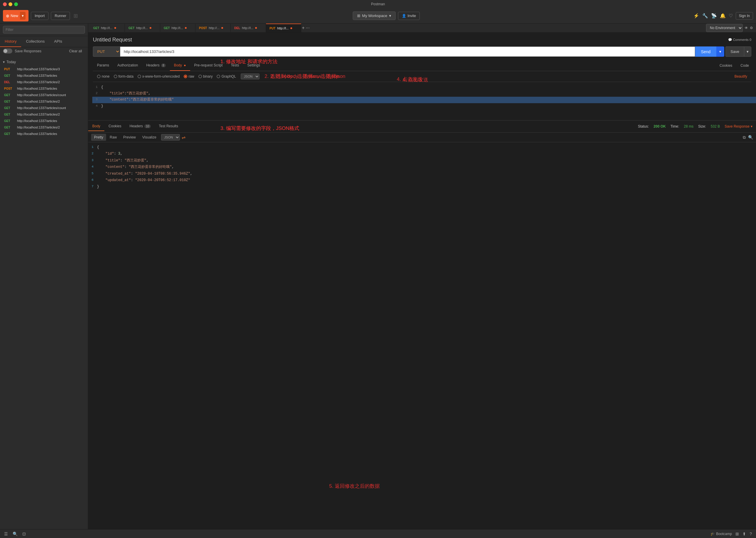 This screenshot has width=756, height=538. Describe the element at coordinates (710, 52) in the screenshot. I see `send-btn-group: Send ▾` at that location.